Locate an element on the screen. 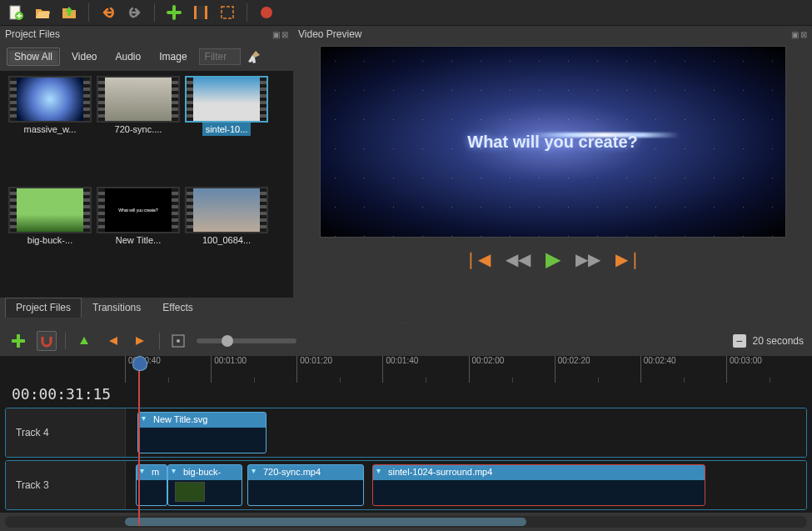 Image resolution: width=812 pixels, height=531 pixels. filter-show-all: Show All is located at coordinates (33, 57).